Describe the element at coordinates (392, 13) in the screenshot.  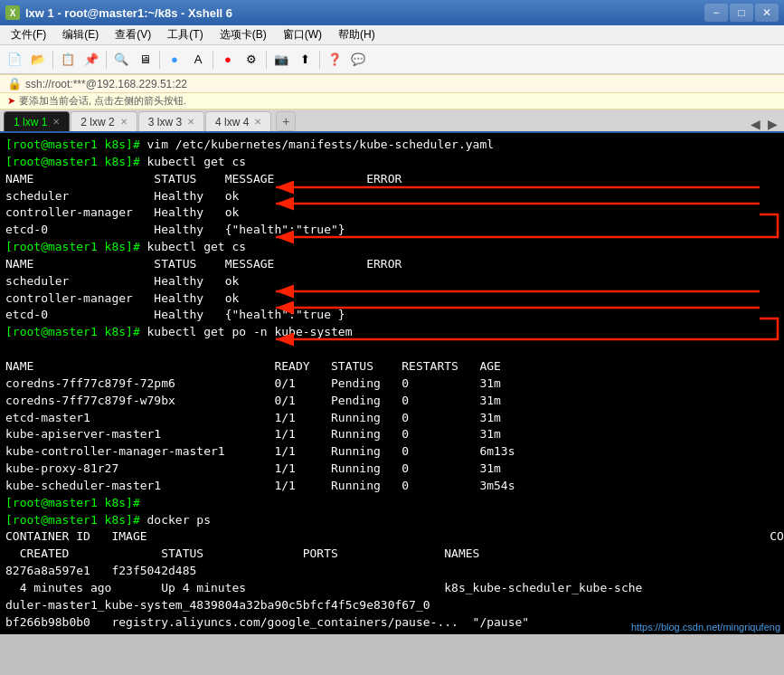
I see `title-bar: X lxw 1 - root@master1:~/k8s - Xshell 6 …` at that location.